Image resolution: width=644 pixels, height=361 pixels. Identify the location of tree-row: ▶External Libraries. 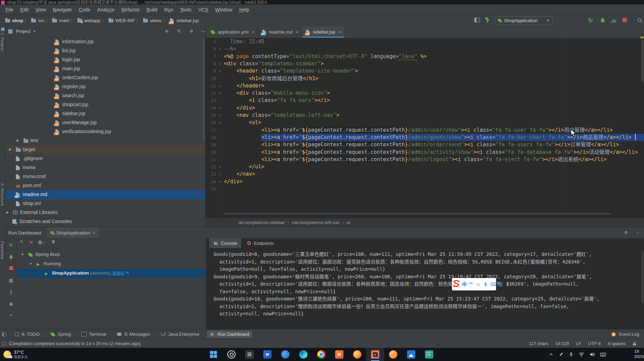
(105, 213).